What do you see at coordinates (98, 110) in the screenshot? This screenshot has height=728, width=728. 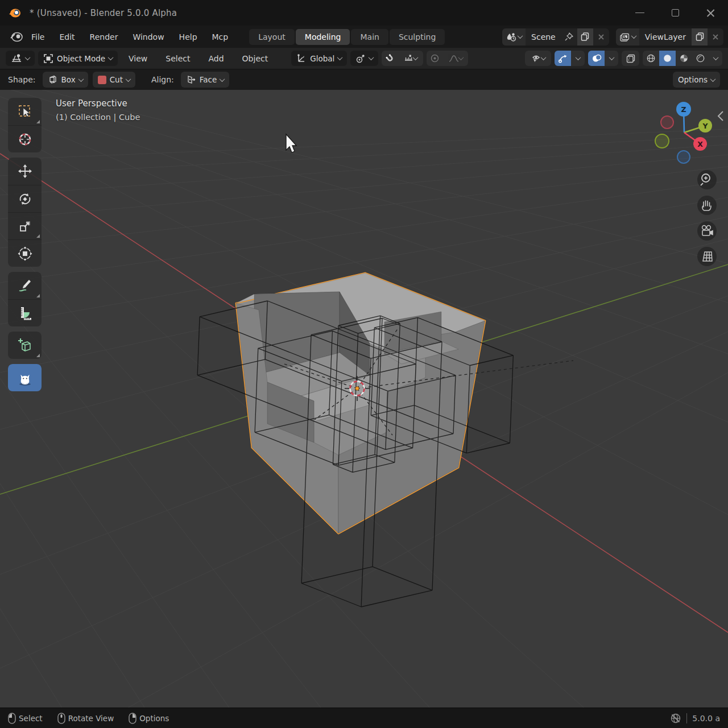 I see `viewport-overlay-text: User Perspective (1) Collection | Cube` at bounding box center [98, 110].